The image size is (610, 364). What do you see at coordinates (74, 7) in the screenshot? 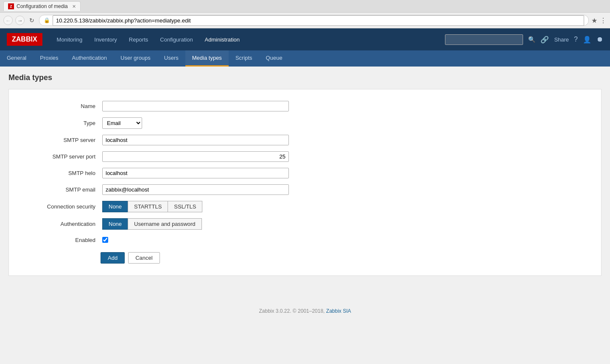
I see `tab-close-icon: ✕` at bounding box center [74, 7].